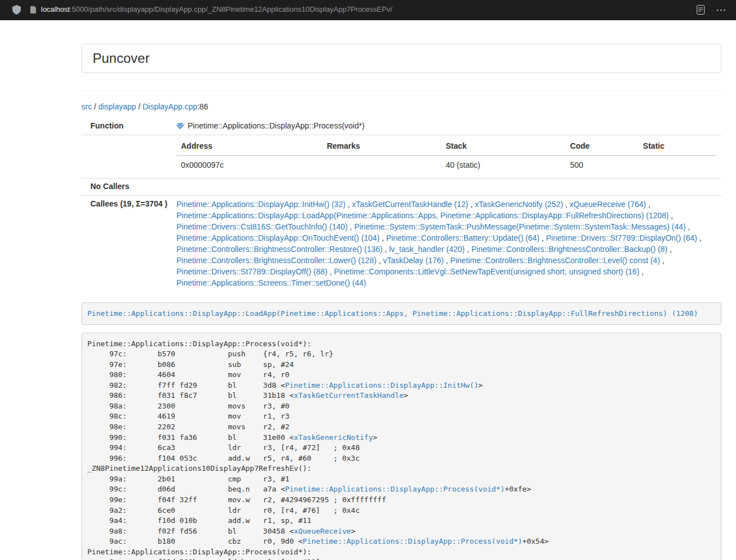 The width and height of the screenshot is (736, 560). Describe the element at coordinates (231, 10) in the screenshot. I see `url-path: :5000/path/src/displayapp/DisplayApp.cpp…` at that location.